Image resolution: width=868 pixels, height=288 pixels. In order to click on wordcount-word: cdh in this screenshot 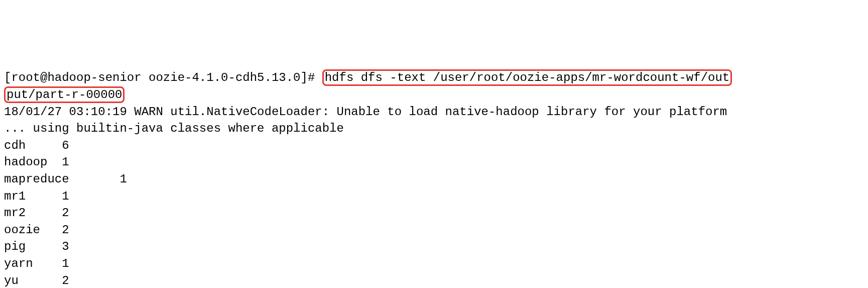, I will do `click(15, 146)`.